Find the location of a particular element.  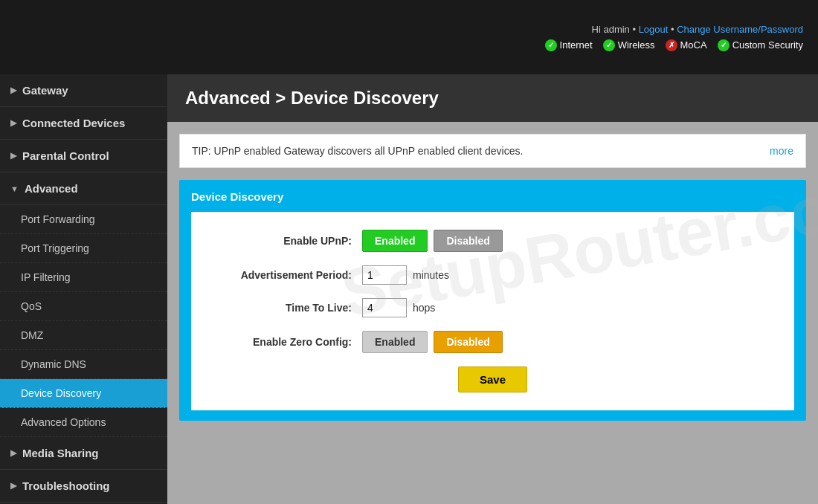

sidebar-item-ip-filtering-label: IP Filtering is located at coordinates (46, 277).